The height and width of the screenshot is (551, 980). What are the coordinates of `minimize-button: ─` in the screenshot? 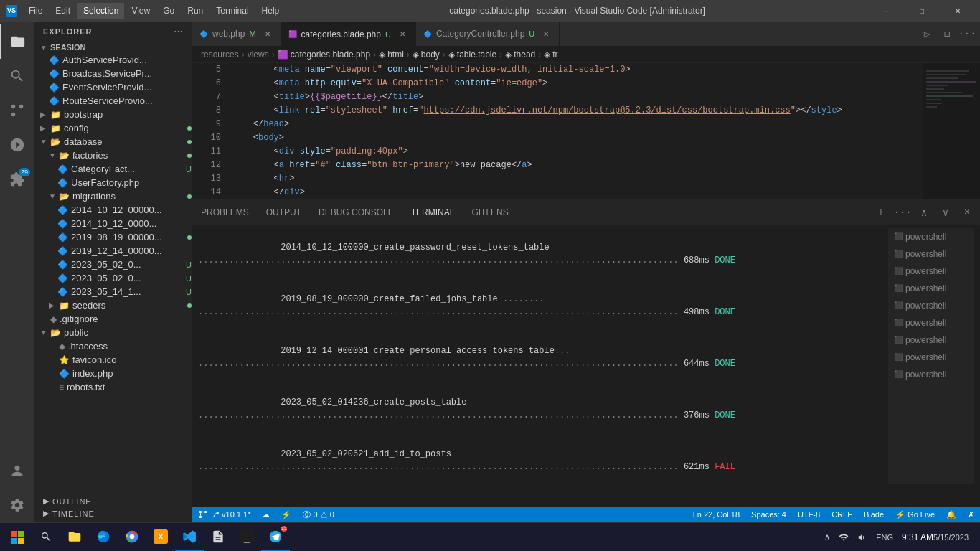 It's located at (886, 11).